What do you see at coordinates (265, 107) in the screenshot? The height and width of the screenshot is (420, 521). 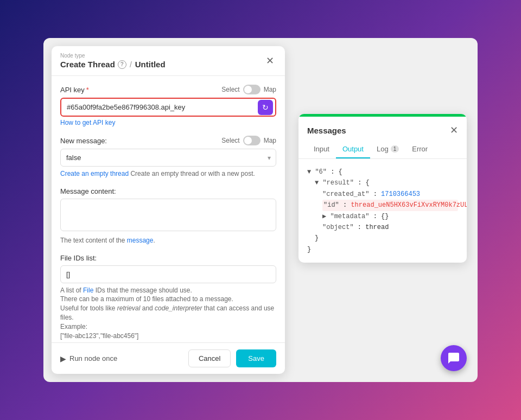 I see `refresh-button: ↻` at bounding box center [265, 107].